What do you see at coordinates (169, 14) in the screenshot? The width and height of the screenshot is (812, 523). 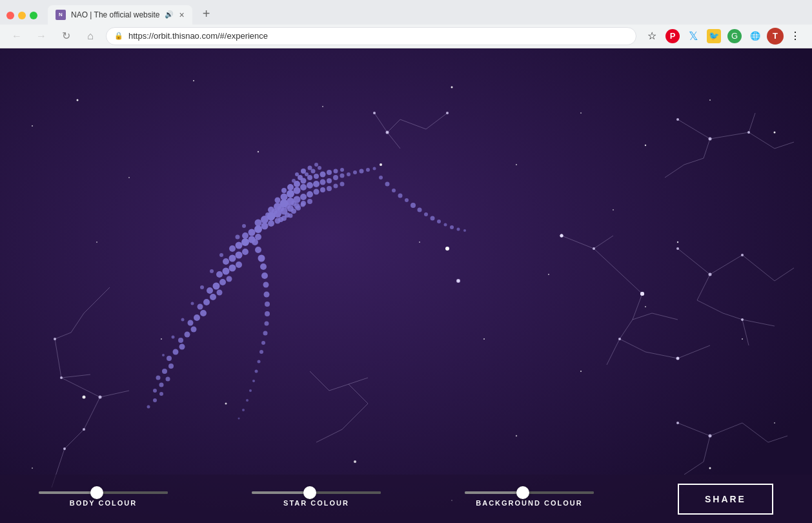 I see `tab-audio-icon: 🔊` at bounding box center [169, 14].